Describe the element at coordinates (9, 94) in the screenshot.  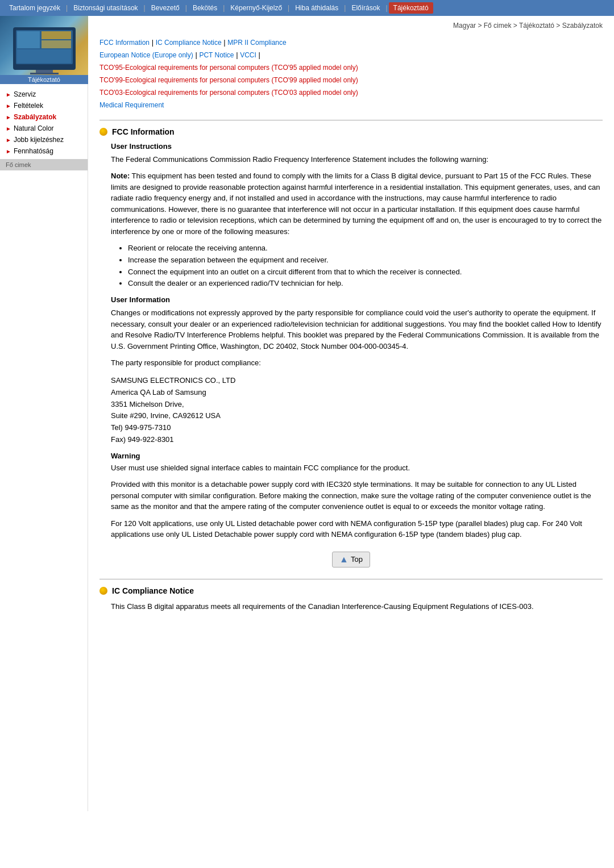
I see `arrow-icon-szerviz: ►` at that location.